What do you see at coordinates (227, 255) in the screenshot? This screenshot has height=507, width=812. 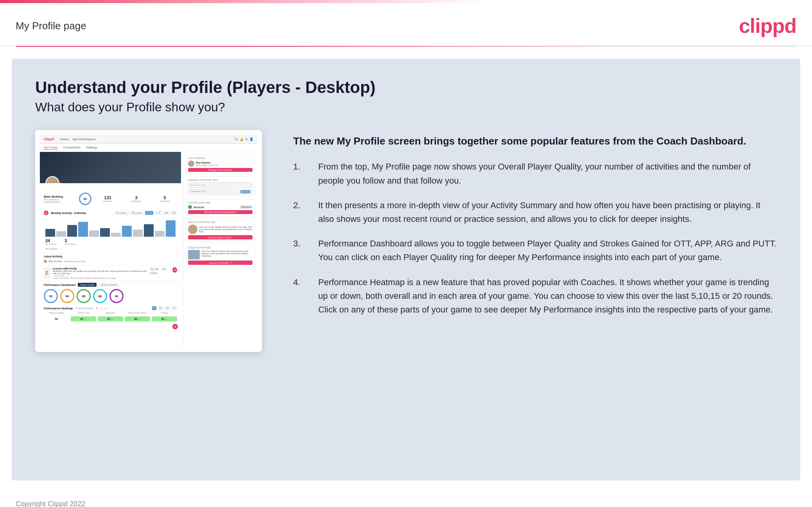 I see `community-text: Visit the Clippd Community and discover …` at bounding box center [227, 255].